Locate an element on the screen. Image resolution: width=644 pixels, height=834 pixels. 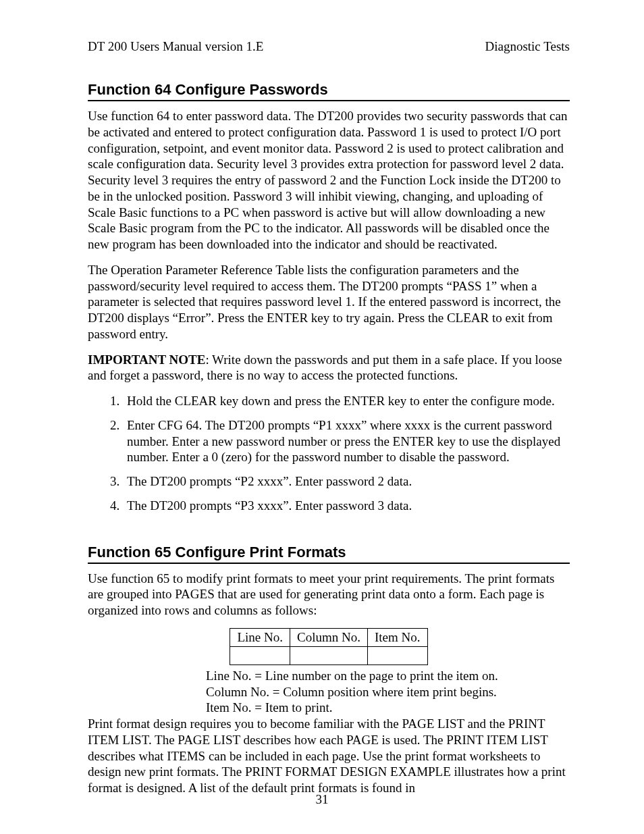
header-right: Diagnostic Tests is located at coordinates (527, 47).